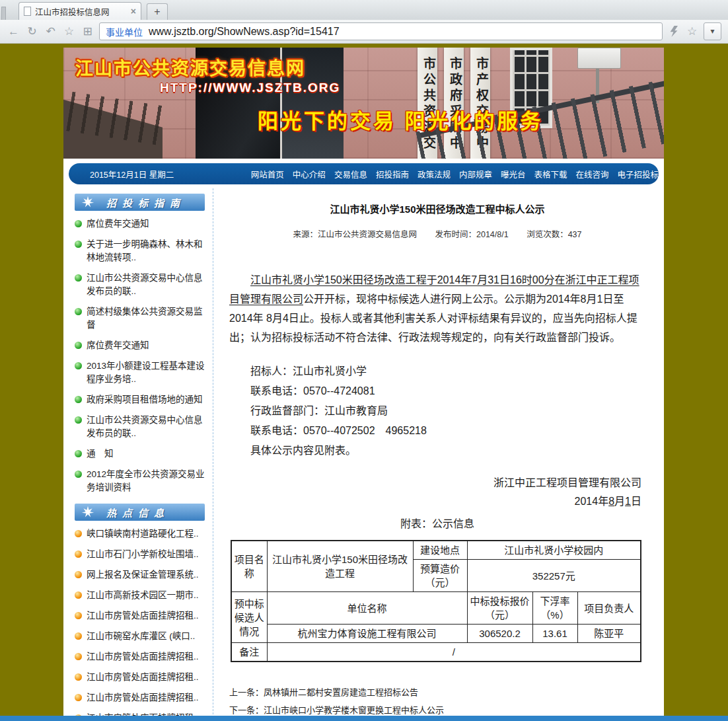 This screenshot has height=721, width=728. I want to click on cell-project-name-label: 项目名称, so click(249, 566).